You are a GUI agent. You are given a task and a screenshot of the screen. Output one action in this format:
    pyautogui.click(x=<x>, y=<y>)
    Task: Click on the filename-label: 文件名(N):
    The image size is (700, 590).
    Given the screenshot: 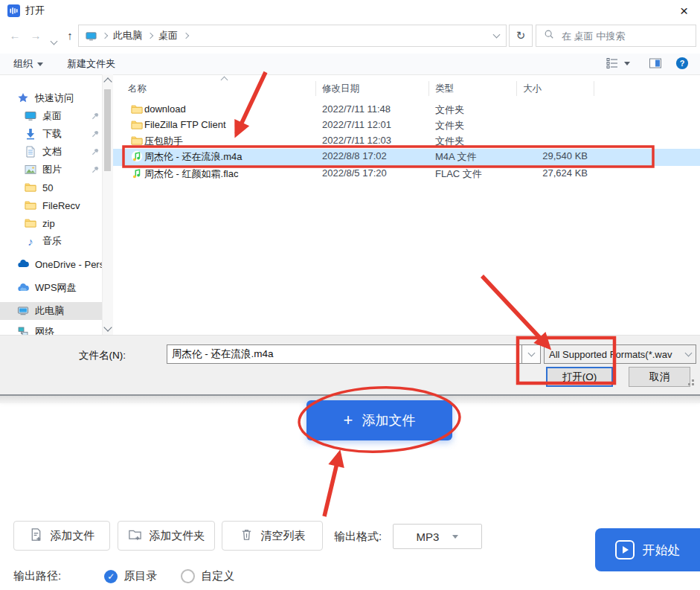 What is the action you would take?
    pyautogui.click(x=103, y=356)
    